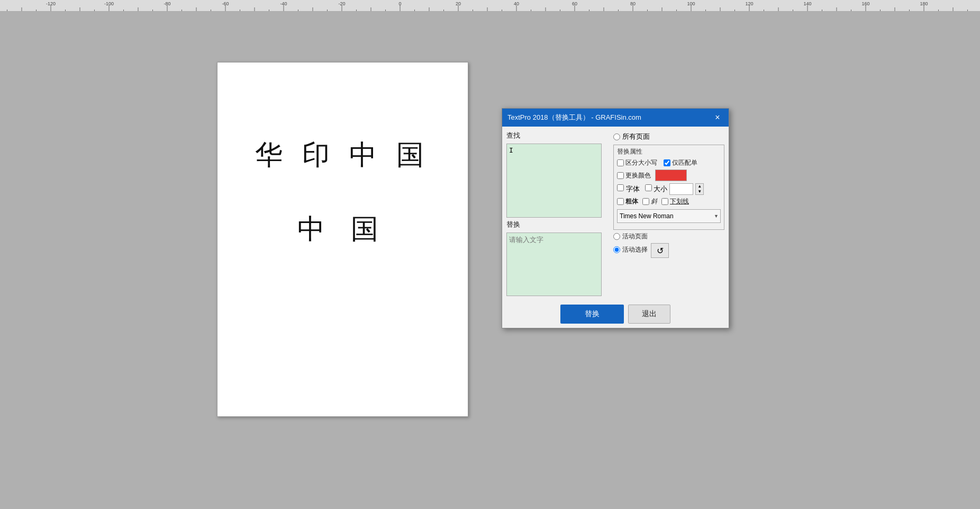  What do you see at coordinates (490, 6) in the screenshot?
I see `ruler: -120-100-80-60-40-2002040608010012014016…` at bounding box center [490, 6].